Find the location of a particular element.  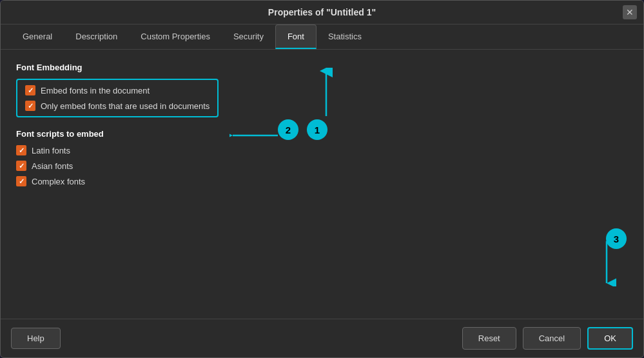

tab-bar: General Description Custom Properties Se… is located at coordinates (322, 37).